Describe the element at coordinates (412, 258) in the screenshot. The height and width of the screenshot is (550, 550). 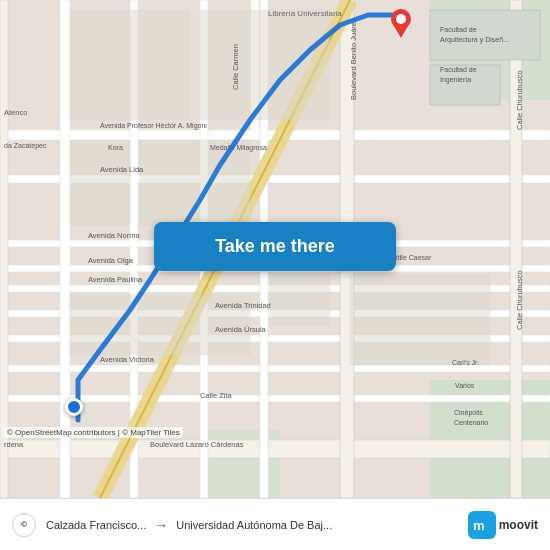
I see `svg-text: Little Caesar` at that location.